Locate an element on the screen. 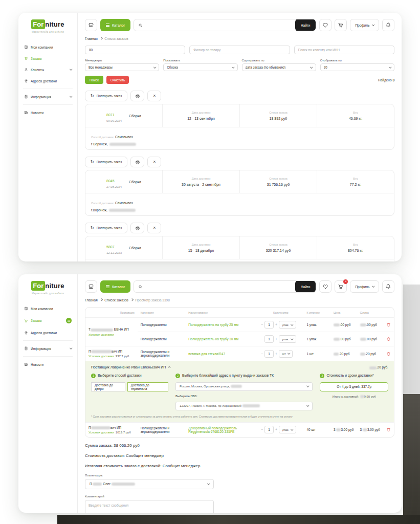  ship-qty-cell: 40 шт is located at coordinates (317, 430).